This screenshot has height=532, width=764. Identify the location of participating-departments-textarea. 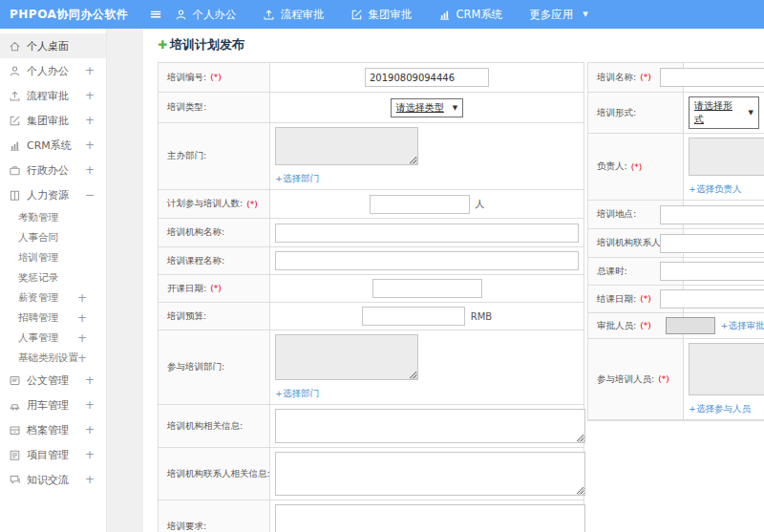
(347, 357).